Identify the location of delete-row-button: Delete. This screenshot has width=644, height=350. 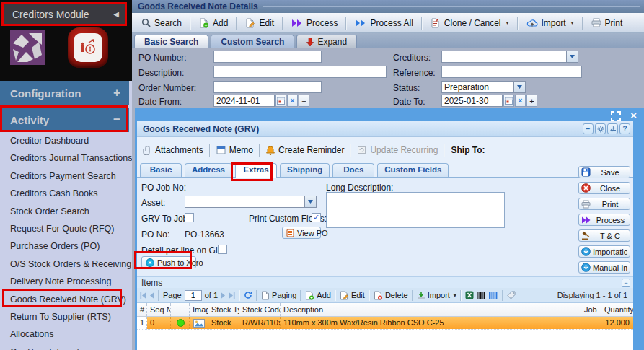
(391, 296).